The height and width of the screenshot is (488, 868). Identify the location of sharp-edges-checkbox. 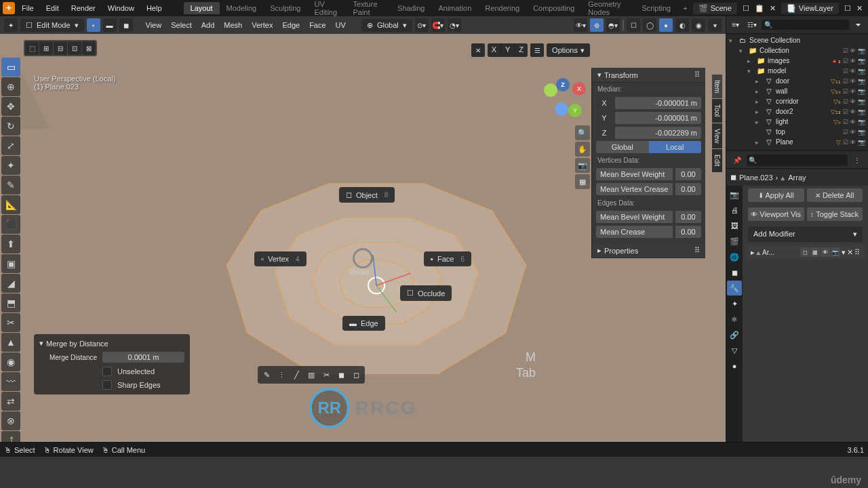
(107, 385).